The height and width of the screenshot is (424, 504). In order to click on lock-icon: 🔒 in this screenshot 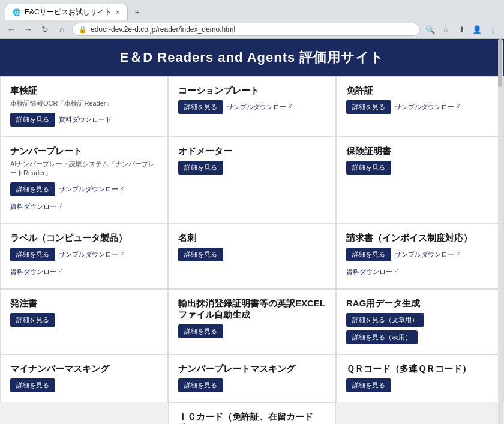, I will do `click(83, 30)`.